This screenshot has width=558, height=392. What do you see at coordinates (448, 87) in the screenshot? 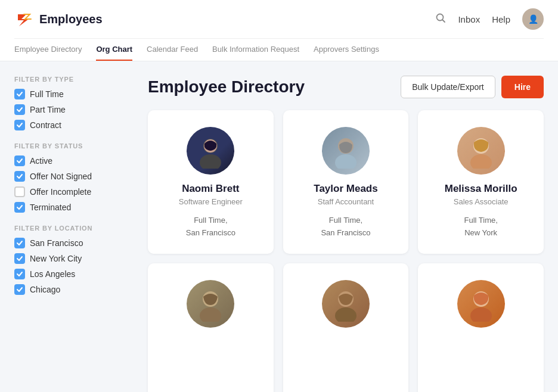
I see `bulk-update-export-button: Bulk Update/Export` at bounding box center [448, 87].